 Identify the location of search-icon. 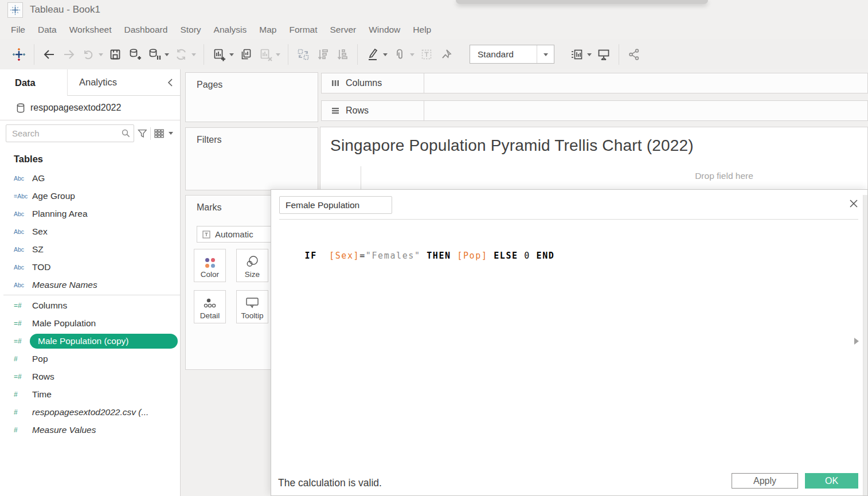
(126, 133).